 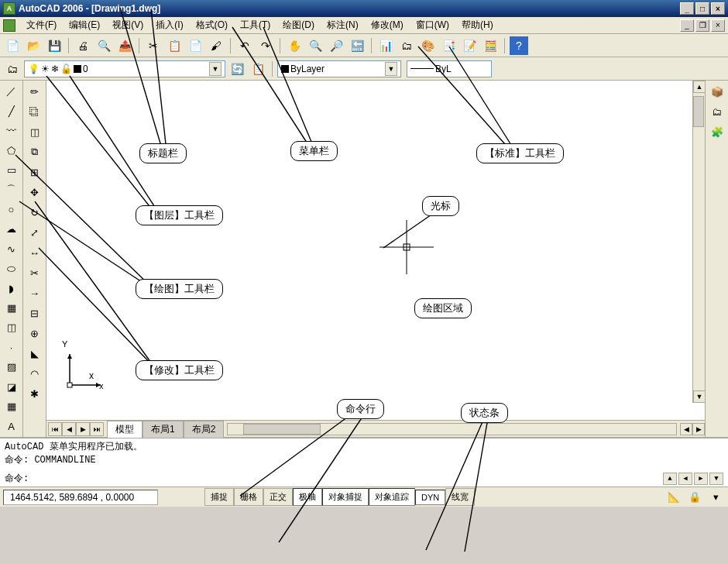 What do you see at coordinates (716, 497) in the screenshot?
I see `tray-icon: ▾` at bounding box center [716, 497].